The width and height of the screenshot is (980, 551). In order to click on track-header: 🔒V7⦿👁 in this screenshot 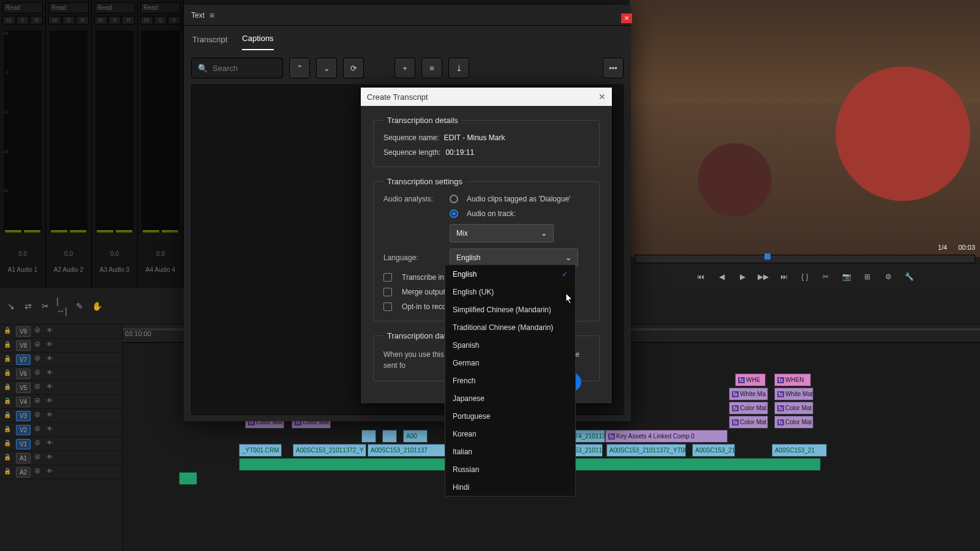, I will do `click(61, 360)`.